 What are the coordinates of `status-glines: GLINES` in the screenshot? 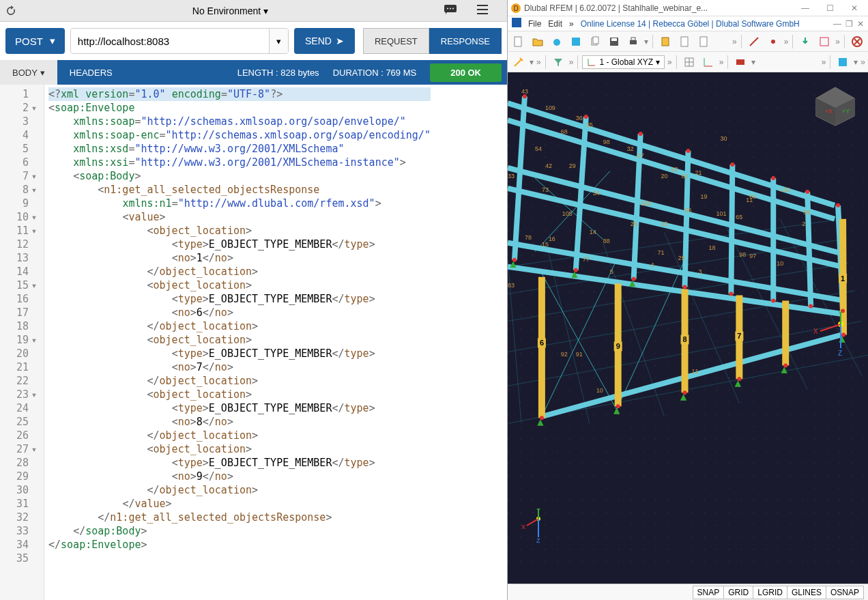 It's located at (807, 592).